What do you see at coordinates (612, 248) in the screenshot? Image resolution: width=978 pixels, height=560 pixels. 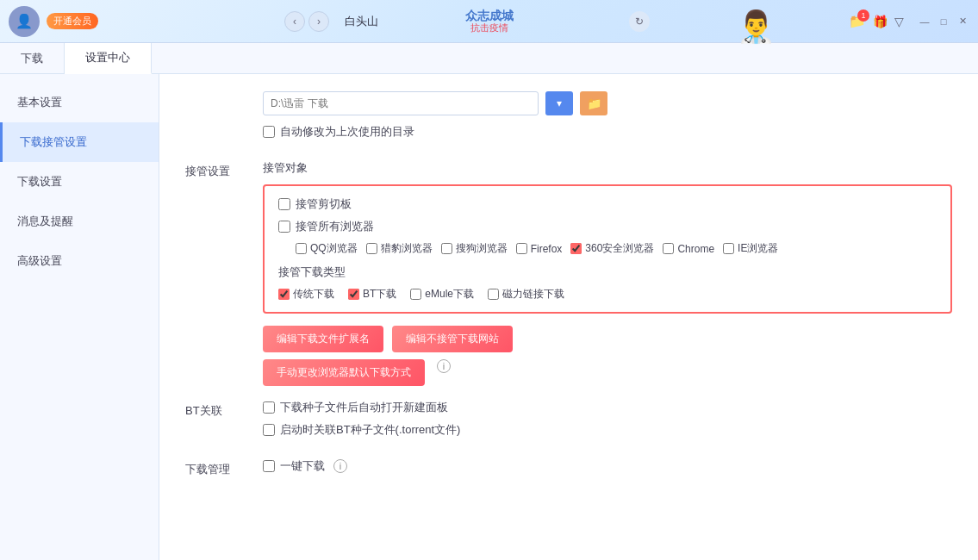 I see `browser-360: 360安全浏览器` at bounding box center [612, 248].